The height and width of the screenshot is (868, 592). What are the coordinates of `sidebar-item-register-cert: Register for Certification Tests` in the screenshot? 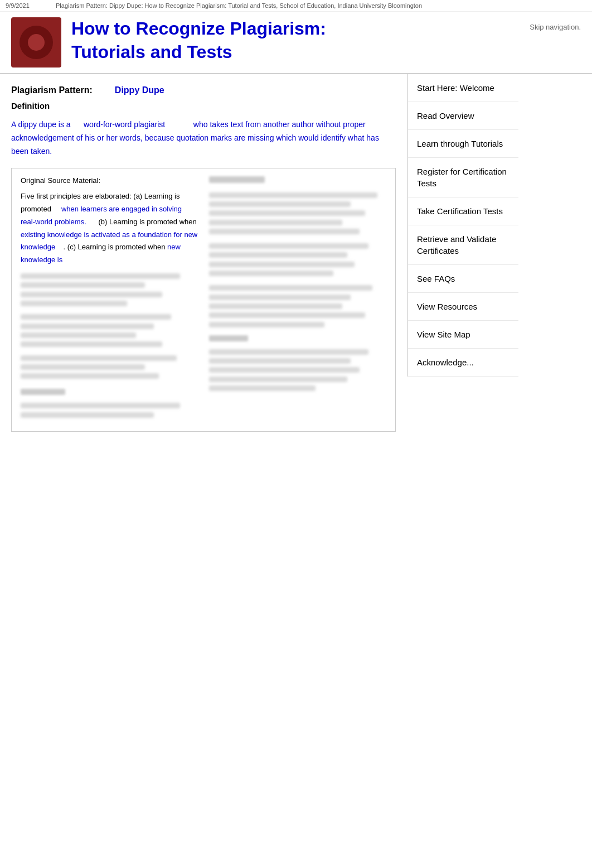 It's located at (463, 177).